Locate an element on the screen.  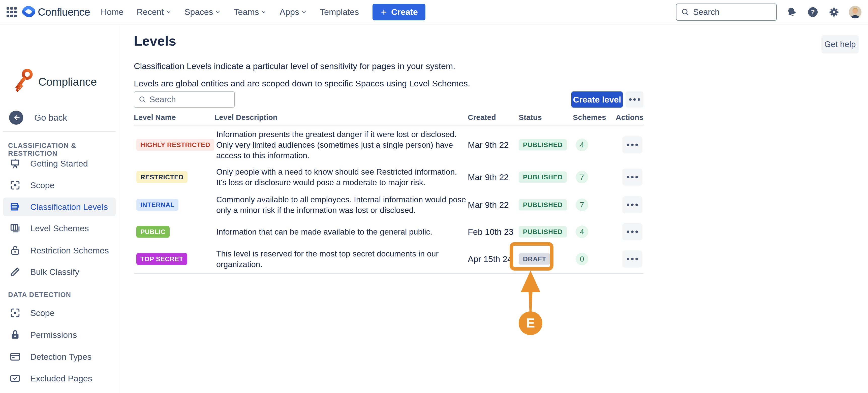
sidebar-item-excluded-pages: Excluded Pages is located at coordinates (59, 379).